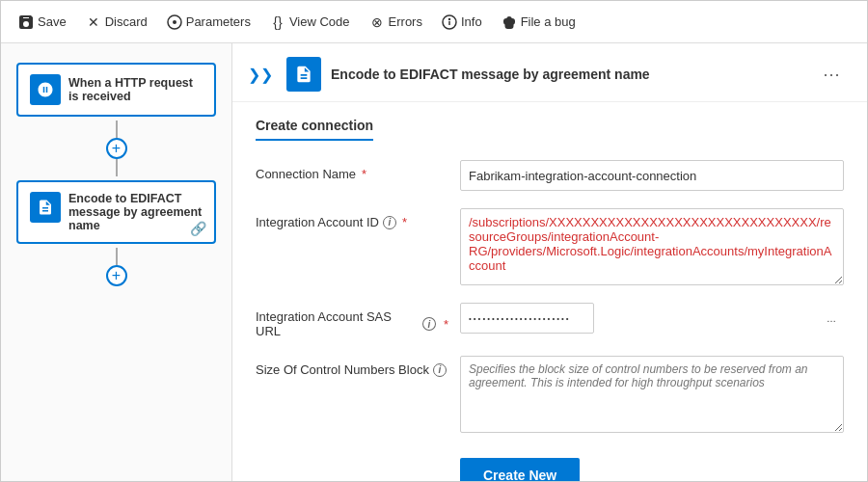 This screenshot has height=482, width=868. What do you see at coordinates (831, 318) in the screenshot?
I see `url-truncation-indicator: …` at bounding box center [831, 318].